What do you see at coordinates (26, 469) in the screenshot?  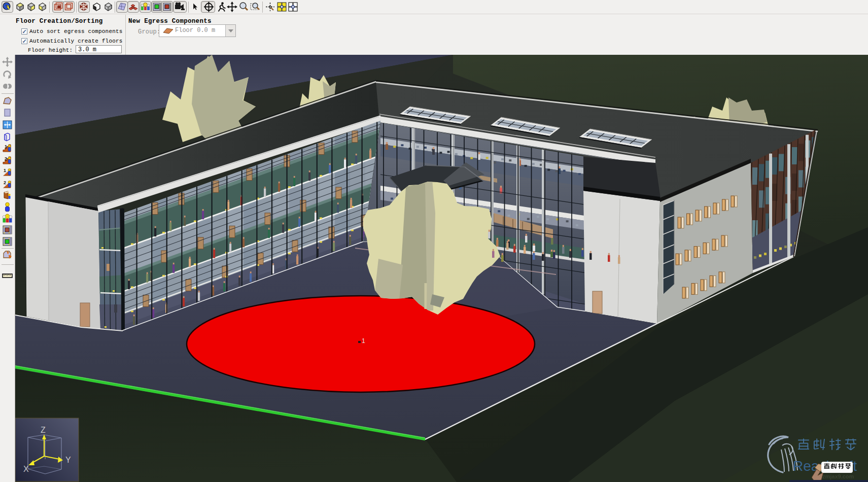 I see `svg-text: X` at bounding box center [26, 469].